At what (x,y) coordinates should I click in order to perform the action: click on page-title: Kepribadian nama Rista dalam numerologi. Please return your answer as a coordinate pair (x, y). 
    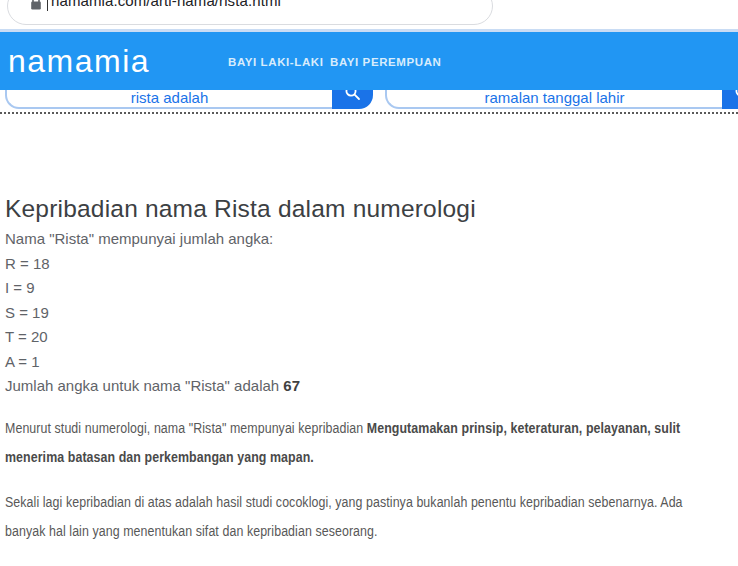
    Looking at the image, I should click on (240, 209).